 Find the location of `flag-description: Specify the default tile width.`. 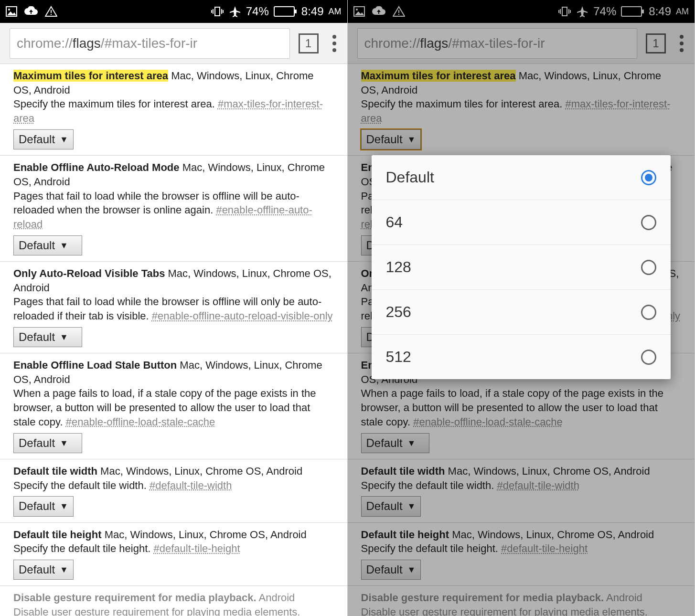

flag-description: Specify the default tile width. is located at coordinates (81, 485).